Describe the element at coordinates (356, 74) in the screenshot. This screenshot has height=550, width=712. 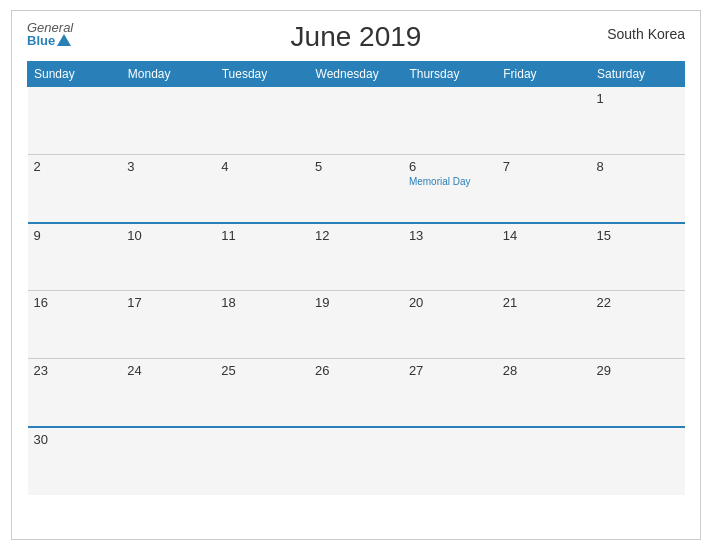
I see `header-wednesday: Wednesday` at that location.